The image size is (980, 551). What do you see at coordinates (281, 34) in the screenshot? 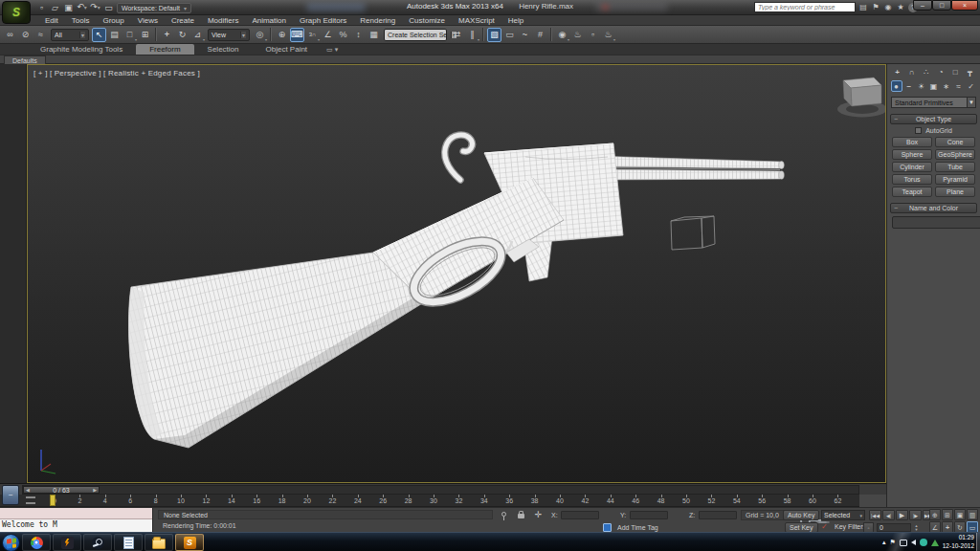
I see `select-and-manipulate-icon` at bounding box center [281, 34].